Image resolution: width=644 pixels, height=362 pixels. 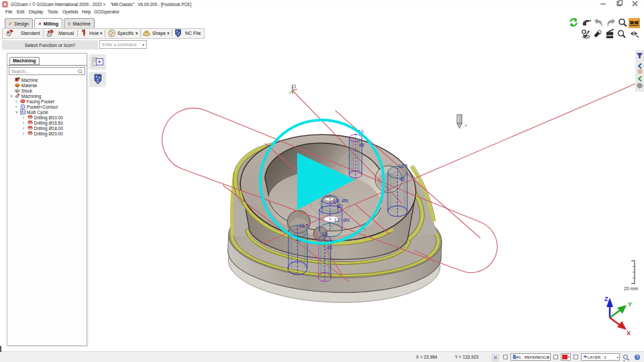 I want to click on svg-text: 20 mm, so click(x=631, y=288).